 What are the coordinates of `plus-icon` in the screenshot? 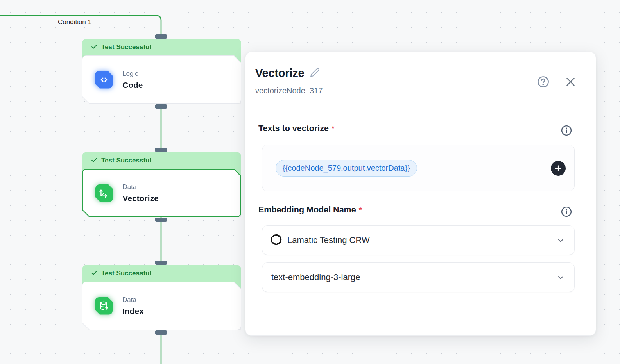 It's located at (558, 168).